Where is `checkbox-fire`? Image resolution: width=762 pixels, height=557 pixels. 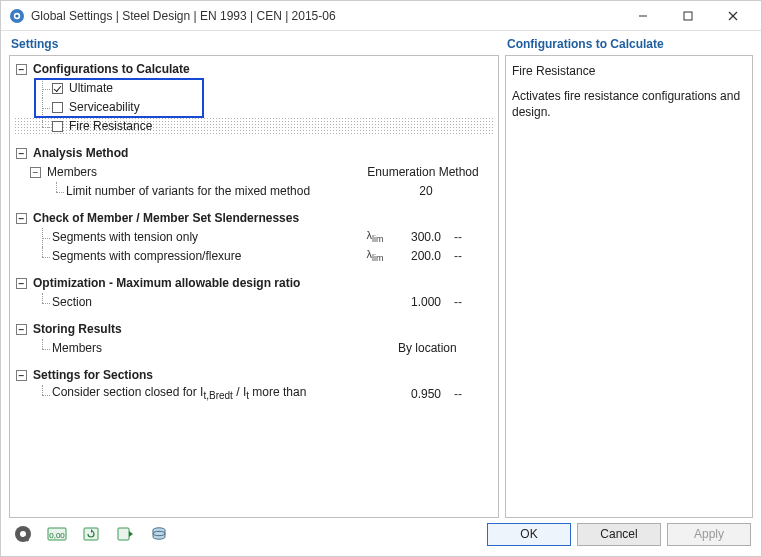
checkbox-fire is located at coordinates (58, 126).